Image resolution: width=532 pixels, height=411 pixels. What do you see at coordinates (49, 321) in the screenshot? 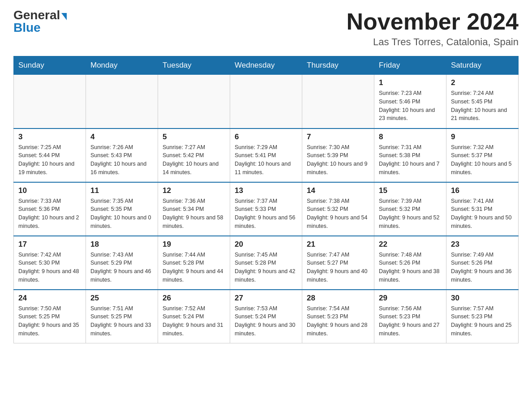
I see `day-sun-info: Sunrise: 7:50 AMSunset: 5:25 PMDaylight:…` at bounding box center [49, 321].